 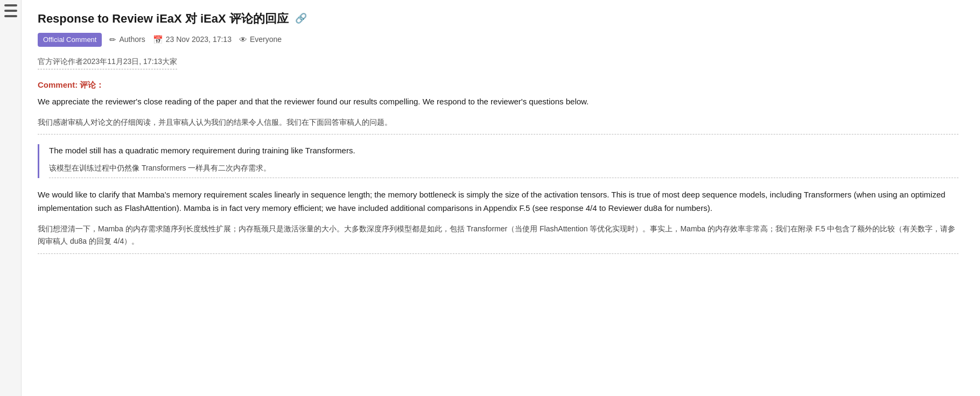 What do you see at coordinates (243, 40) in the screenshot?
I see `eye-icon: 👁` at bounding box center [243, 40].